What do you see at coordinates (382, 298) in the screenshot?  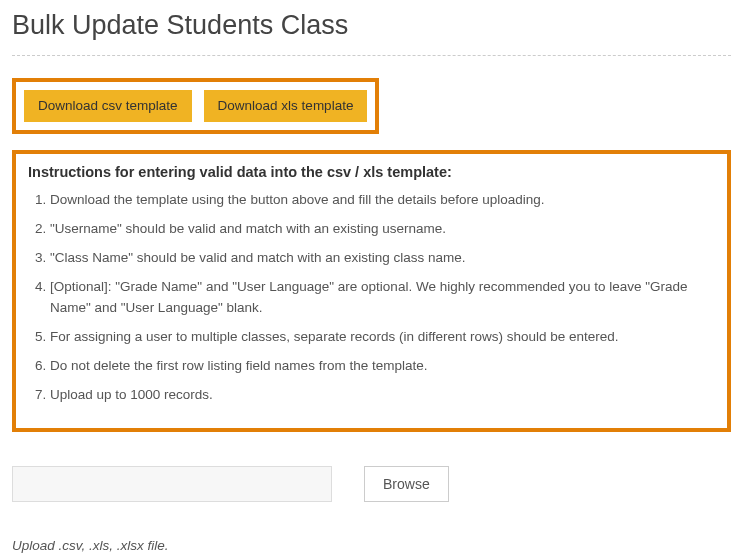 I see `list-item: [Optional]: "Grade Name" and "User Langu…` at bounding box center [382, 298].